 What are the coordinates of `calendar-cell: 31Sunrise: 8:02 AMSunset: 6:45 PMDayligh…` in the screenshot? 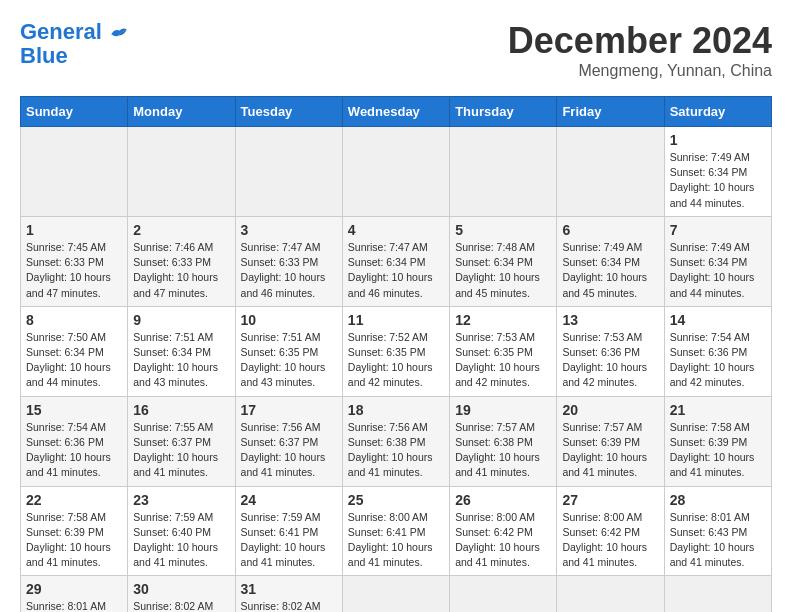 It's located at (288, 594).